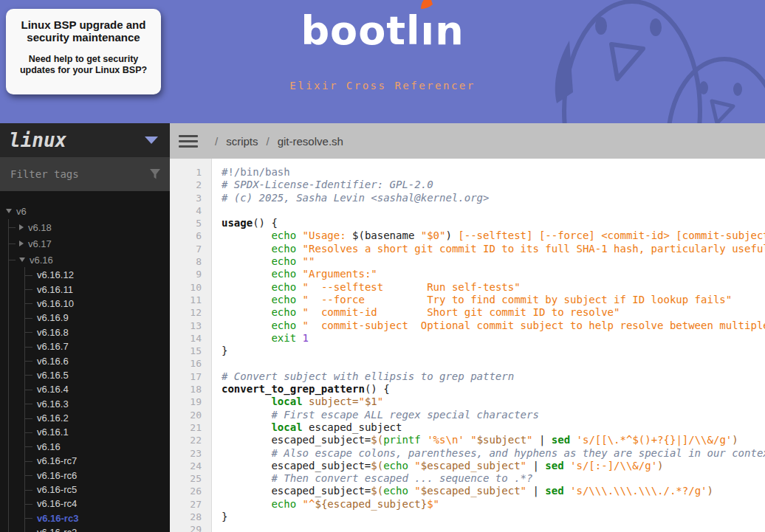 This screenshot has width=765, height=532. Describe the element at coordinates (191, 211) in the screenshot. I see `line-number: 4` at that location.